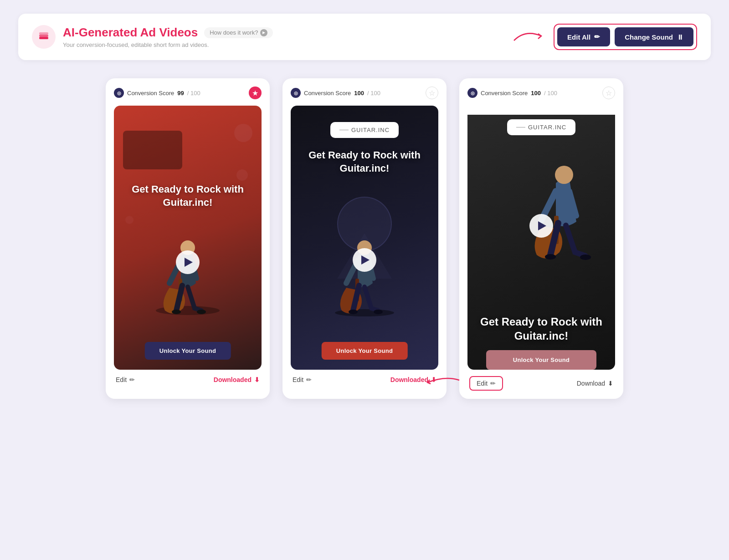  I want to click on download-icon-1: ⬇, so click(257, 380).